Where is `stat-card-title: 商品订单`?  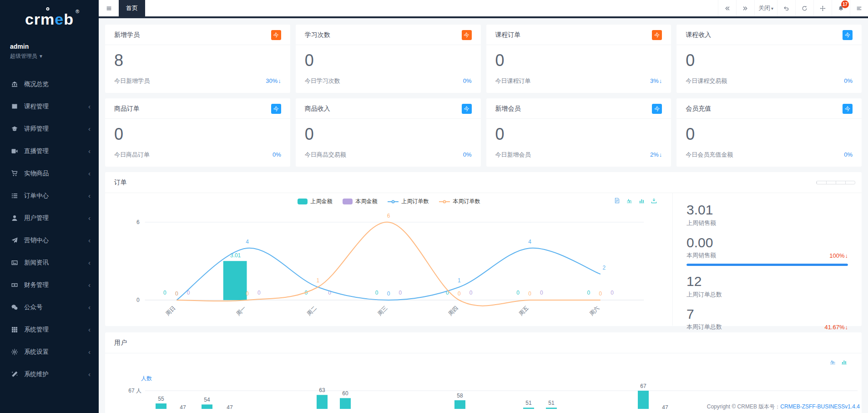
stat-card-title: 商品订单 is located at coordinates (127, 109).